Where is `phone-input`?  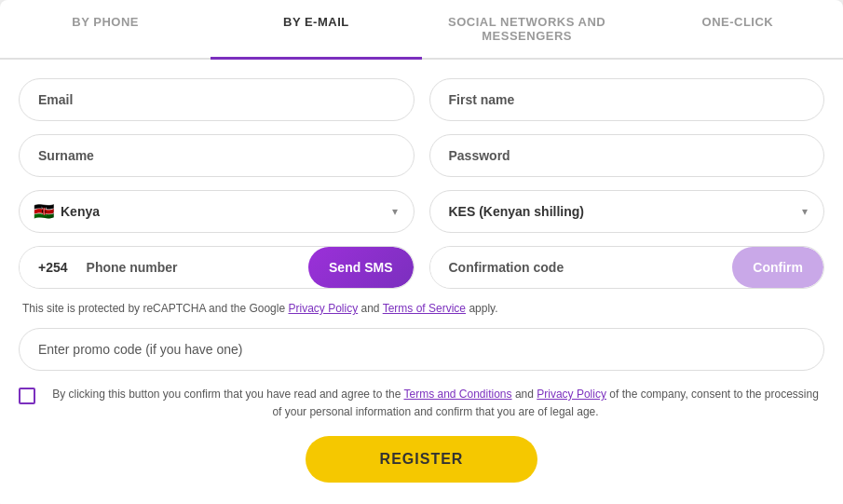
phone-input is located at coordinates (194, 267).